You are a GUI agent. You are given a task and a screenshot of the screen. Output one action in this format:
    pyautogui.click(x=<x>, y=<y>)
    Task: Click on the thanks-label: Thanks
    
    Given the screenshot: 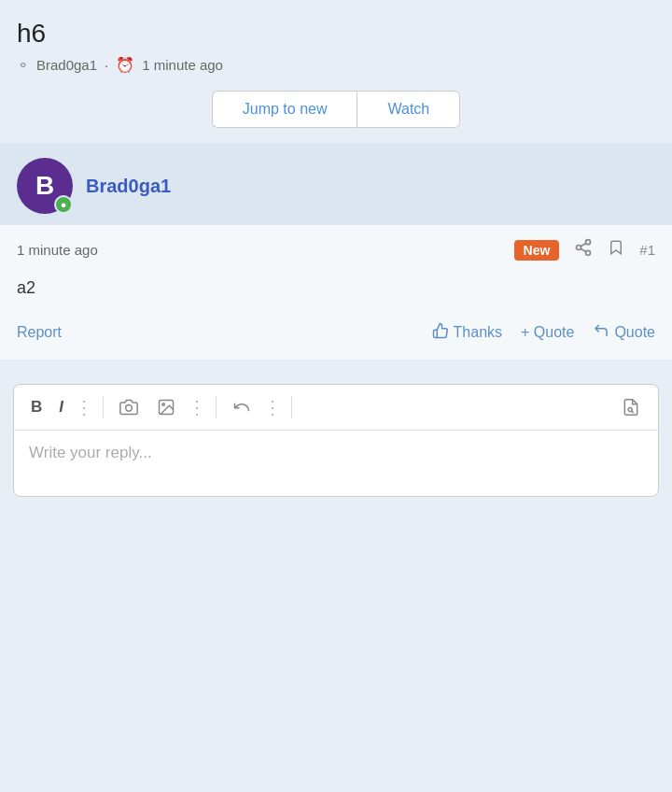 What is the action you would take?
    pyautogui.click(x=478, y=332)
    